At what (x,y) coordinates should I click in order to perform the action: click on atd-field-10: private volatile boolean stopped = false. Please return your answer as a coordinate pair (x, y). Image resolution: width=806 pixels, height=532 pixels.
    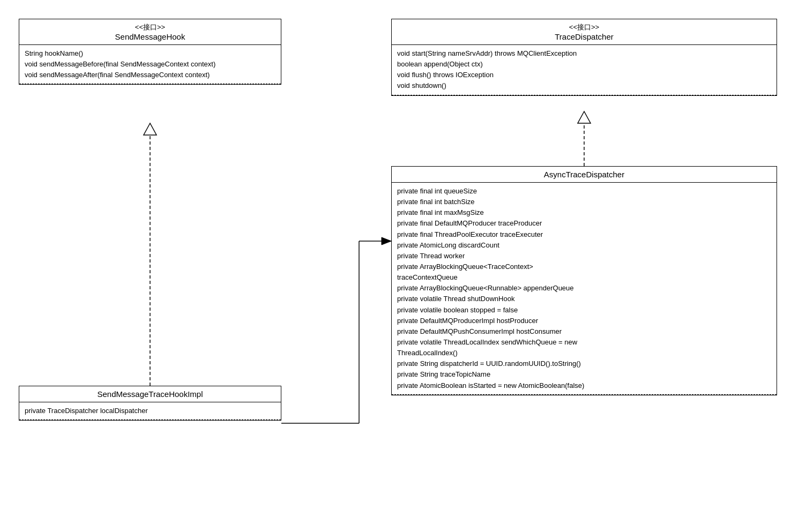
    Looking at the image, I should click on (584, 310).